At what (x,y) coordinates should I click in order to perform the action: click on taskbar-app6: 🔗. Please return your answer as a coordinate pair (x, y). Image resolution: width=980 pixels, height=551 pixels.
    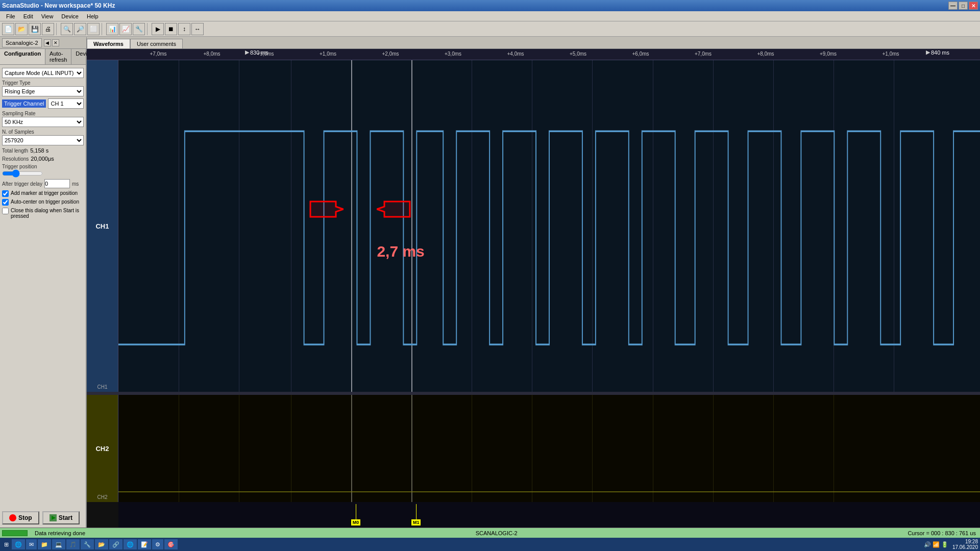
    Looking at the image, I should click on (116, 544).